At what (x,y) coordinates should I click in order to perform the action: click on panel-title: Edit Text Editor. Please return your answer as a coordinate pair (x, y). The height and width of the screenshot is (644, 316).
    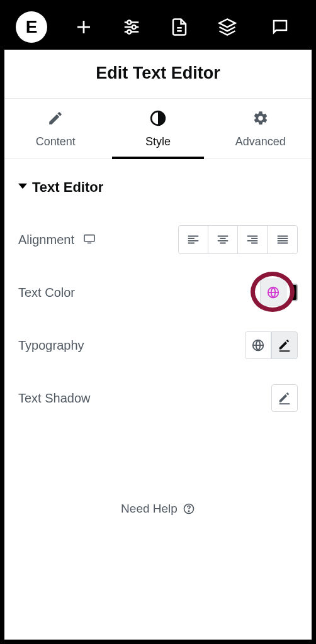
    Looking at the image, I should click on (158, 74).